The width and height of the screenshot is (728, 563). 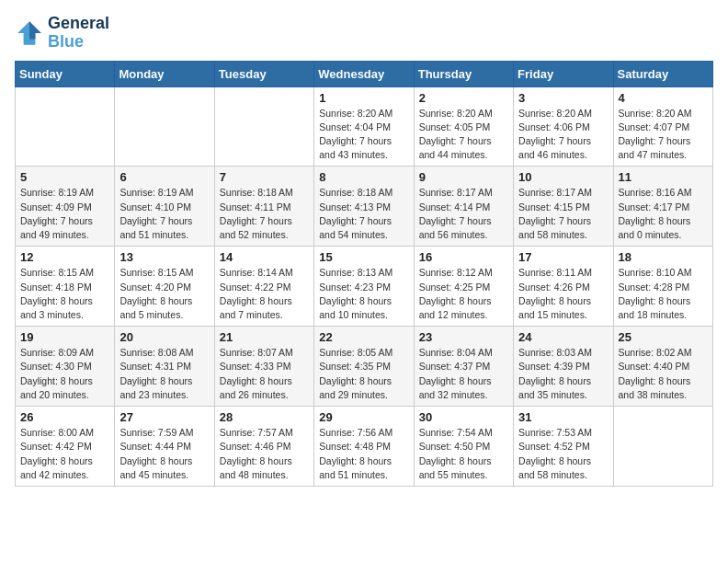 I want to click on day-info: Sunrise: 8:17 AM Sunset: 4:15 PM Dayligh…, so click(x=563, y=213).